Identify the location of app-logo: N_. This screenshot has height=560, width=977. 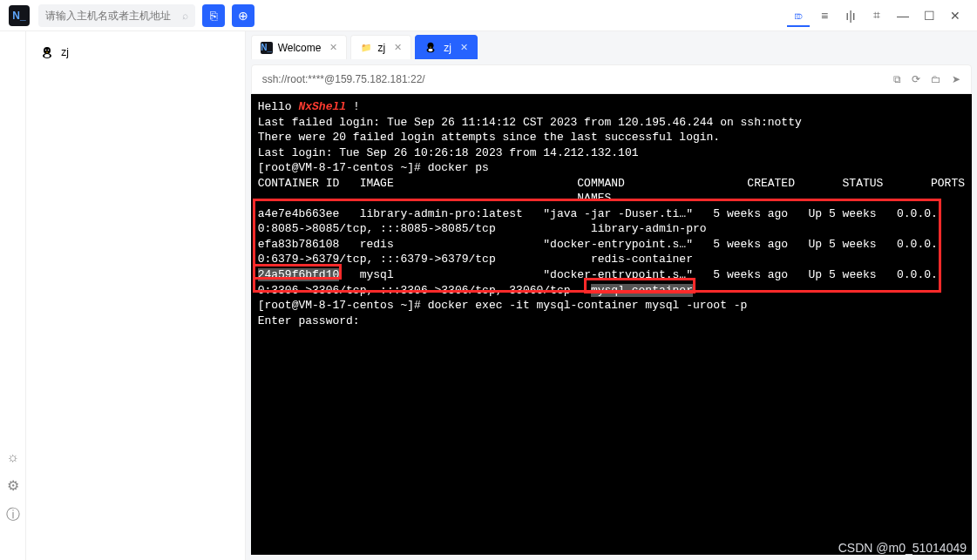
(19, 16).